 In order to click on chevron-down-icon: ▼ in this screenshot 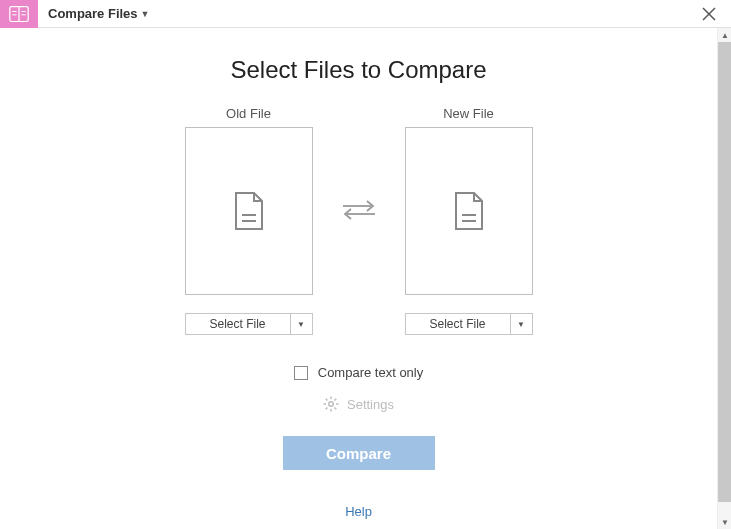, I will do `click(146, 14)`.